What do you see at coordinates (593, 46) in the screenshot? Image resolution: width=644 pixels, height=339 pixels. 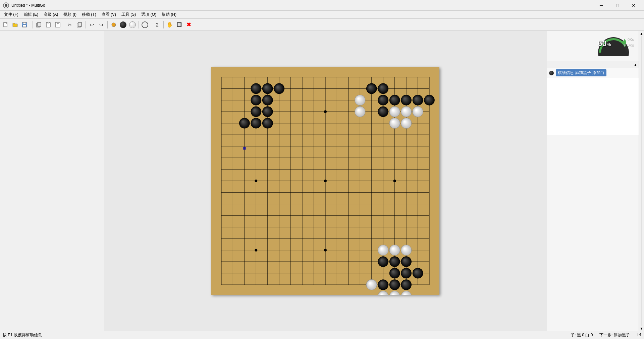 I see `engine-info: 60% ▲ 0Ks ▼ 0Ks` at bounding box center [593, 46].